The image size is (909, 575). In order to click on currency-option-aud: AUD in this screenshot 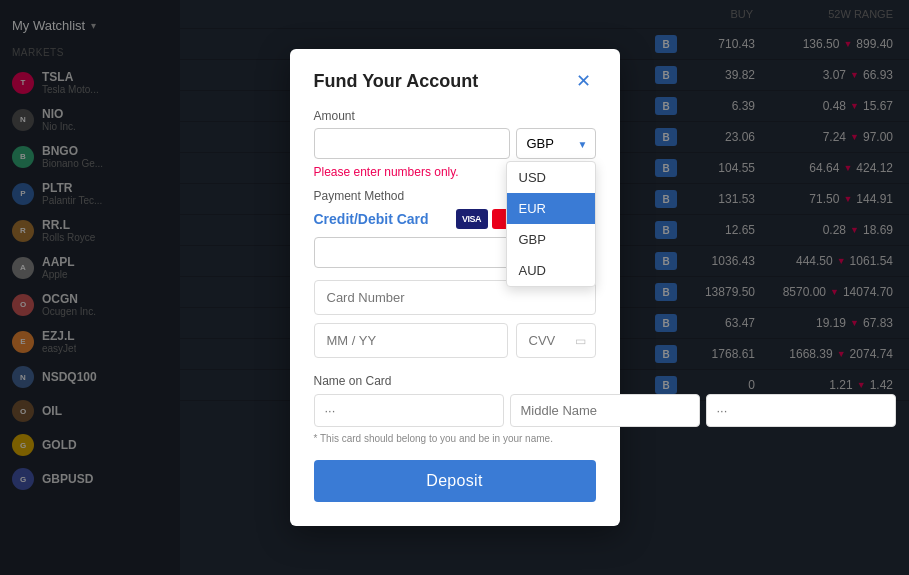, I will do `click(551, 270)`.